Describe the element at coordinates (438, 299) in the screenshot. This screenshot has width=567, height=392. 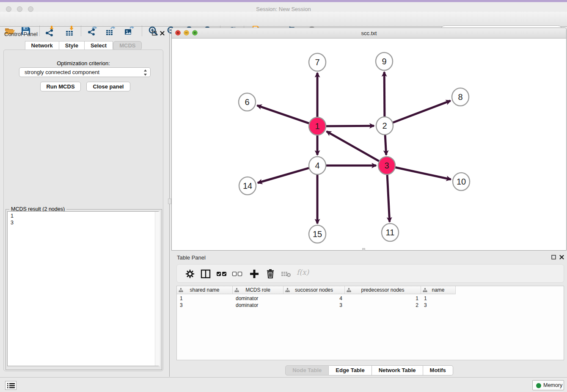
I see `cell-name: 1` at that location.